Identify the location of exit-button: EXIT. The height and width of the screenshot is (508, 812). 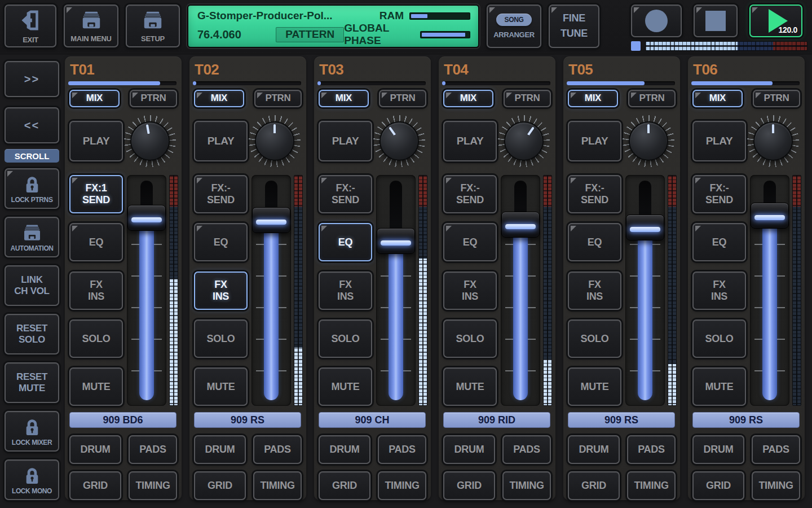
(30, 26).